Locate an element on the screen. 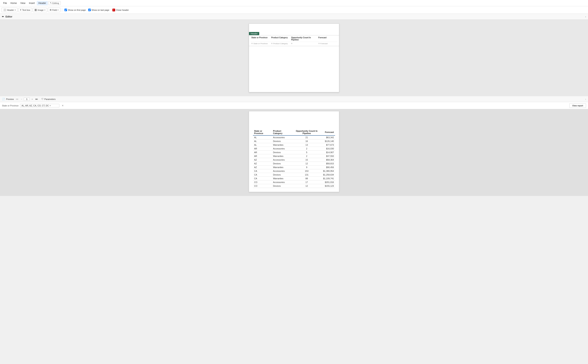 Image resolution: width=588 pixels, height=364 pixels. page-canvas: Header State or Province Product Categor… is located at coordinates (294, 58).